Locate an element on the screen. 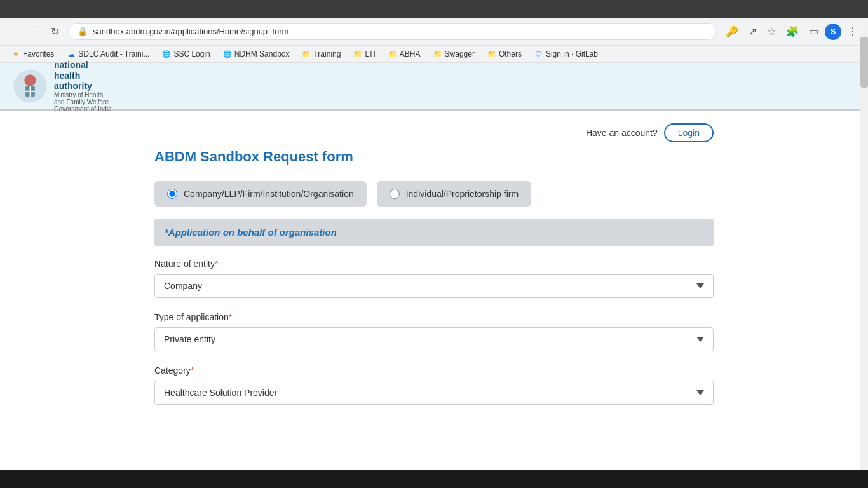  entity-option-company: Company/LLP/Firm/Institution/Organisatio… is located at coordinates (261, 194).